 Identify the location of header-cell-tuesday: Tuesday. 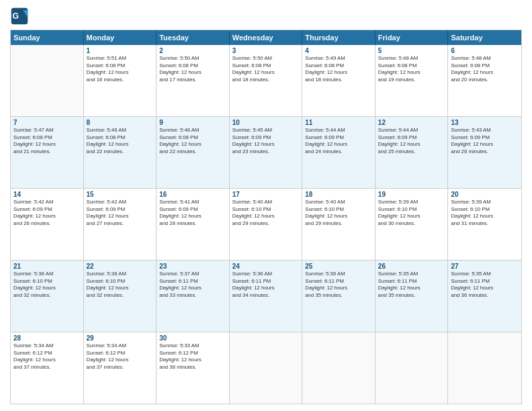
(193, 38).